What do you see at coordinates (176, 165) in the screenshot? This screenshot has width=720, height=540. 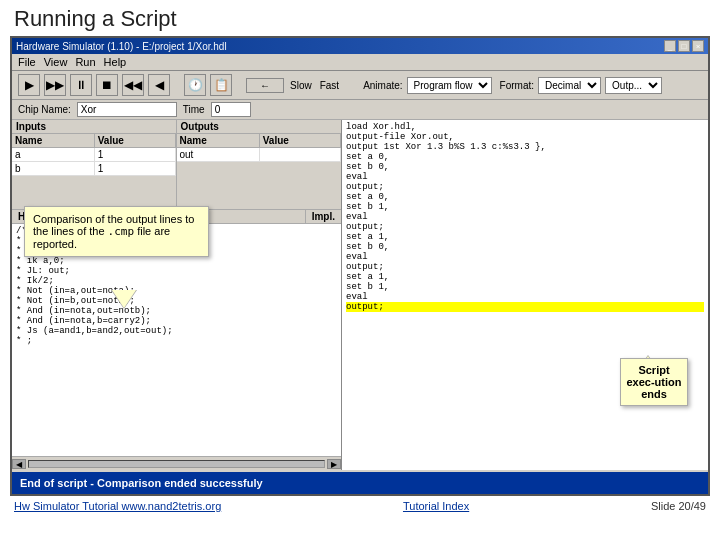 I see `io-section: Inputs Name Value a 1` at bounding box center [176, 165].